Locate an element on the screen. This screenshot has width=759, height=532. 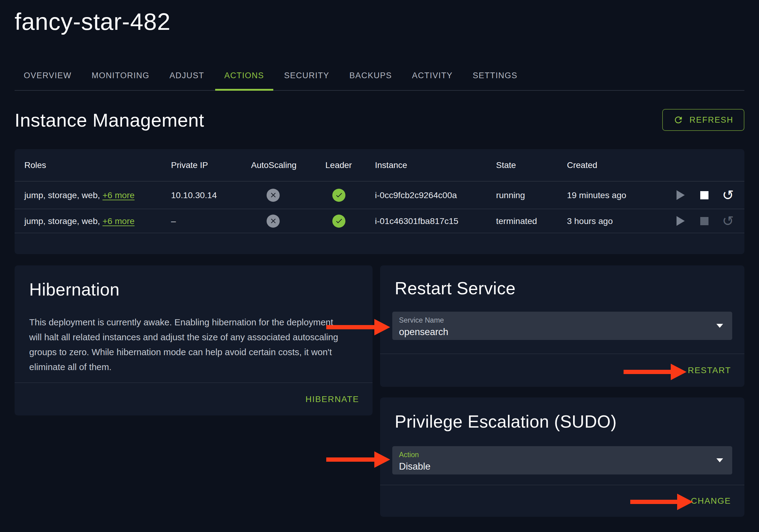
refresh-button: REFRESH is located at coordinates (703, 120).